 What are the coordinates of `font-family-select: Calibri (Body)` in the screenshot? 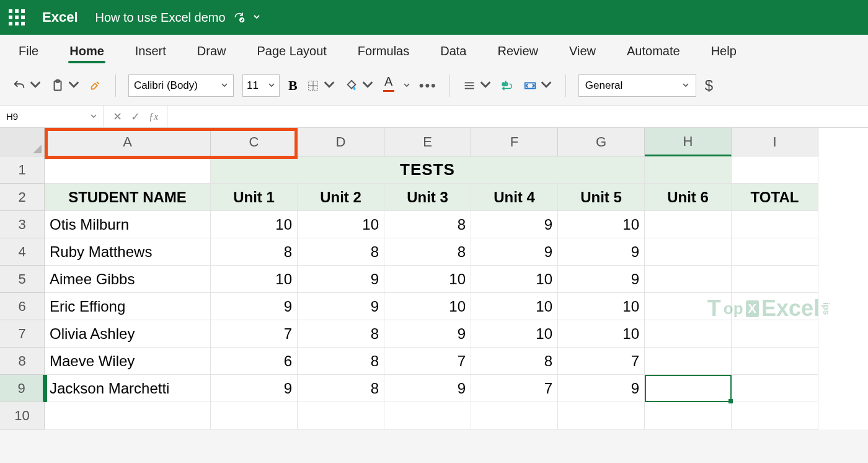 It's located at (181, 86).